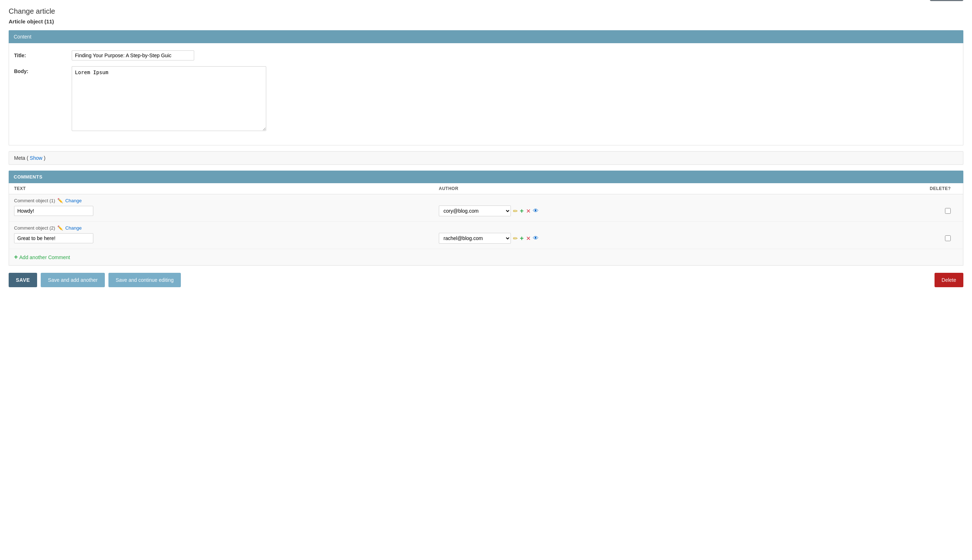  What do you see at coordinates (515, 238) in the screenshot?
I see `comment-2-edit-icon: ✏` at bounding box center [515, 238].